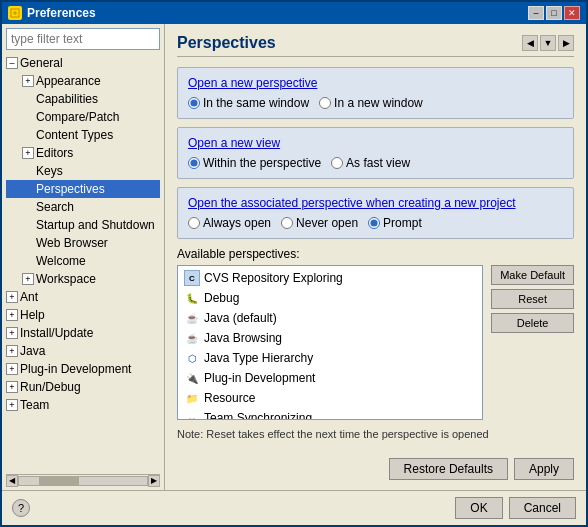 The image size is (588, 527). Describe the element at coordinates (28, 153) in the screenshot. I see `expand-icon-editors: +` at that location.